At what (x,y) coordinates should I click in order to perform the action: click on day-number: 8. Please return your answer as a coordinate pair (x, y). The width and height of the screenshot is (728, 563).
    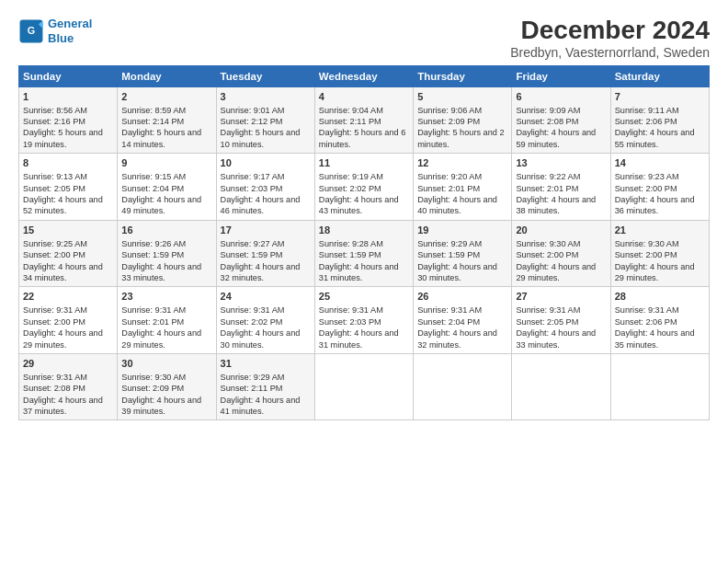
    Looking at the image, I should click on (68, 164).